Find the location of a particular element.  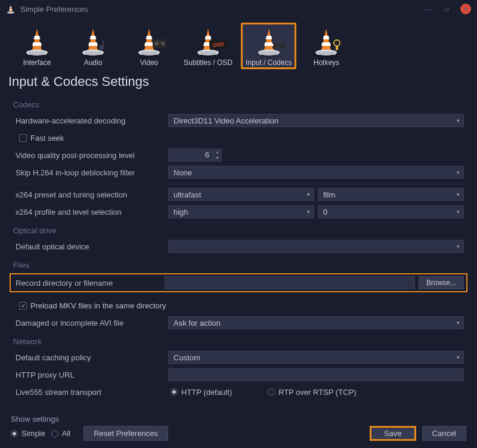

spinner-down-icon: ▼ is located at coordinates (217, 158).